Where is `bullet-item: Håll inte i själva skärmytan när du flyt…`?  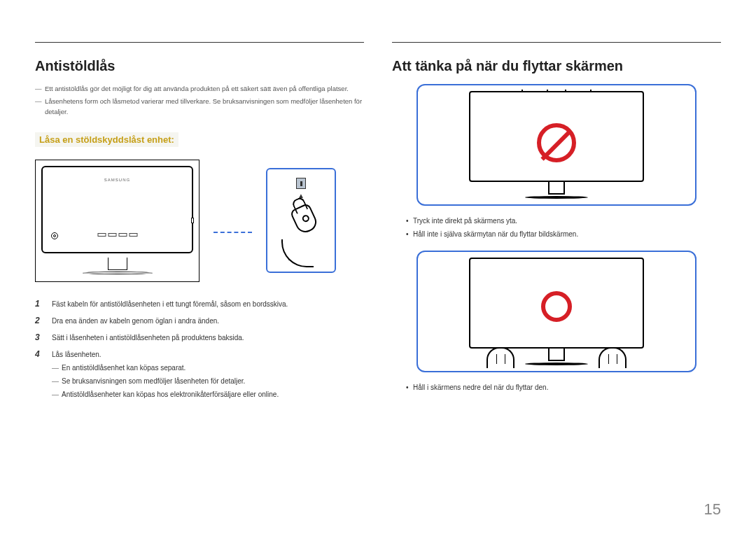
bullet-item: Håll inte i själva skärmytan när du flyt… is located at coordinates (564, 234).